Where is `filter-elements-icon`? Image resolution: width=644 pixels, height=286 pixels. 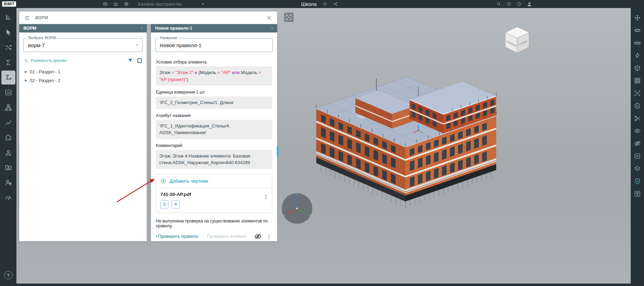
filter-elements-icon is located at coordinates (637, 194).